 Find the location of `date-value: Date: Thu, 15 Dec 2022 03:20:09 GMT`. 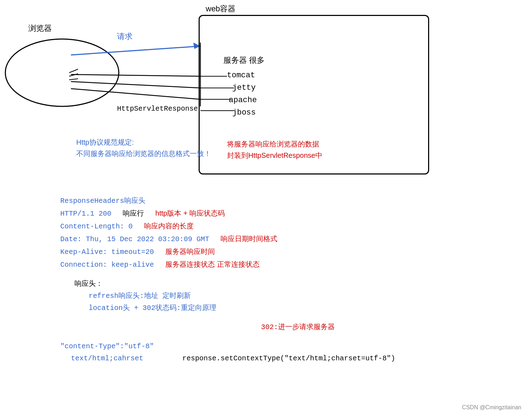

date-value: Date: Thu, 15 Dec 2022 03:20:09 GMT is located at coordinates (135, 239).